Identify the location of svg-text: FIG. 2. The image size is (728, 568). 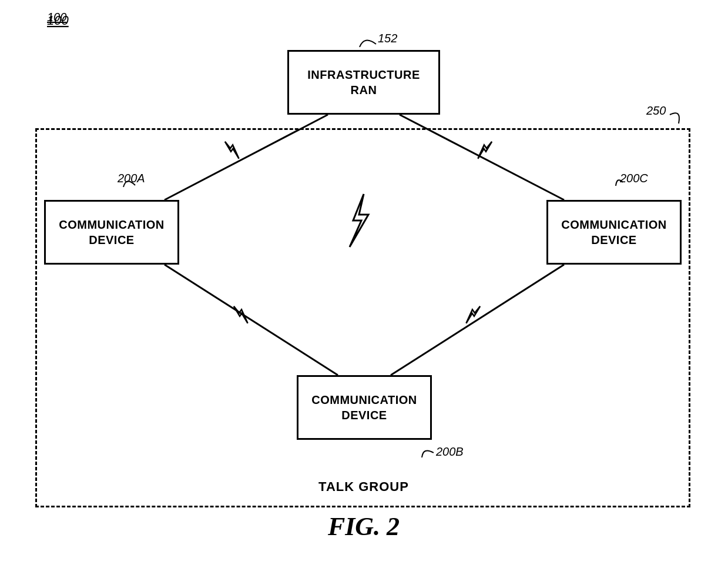
(363, 527).